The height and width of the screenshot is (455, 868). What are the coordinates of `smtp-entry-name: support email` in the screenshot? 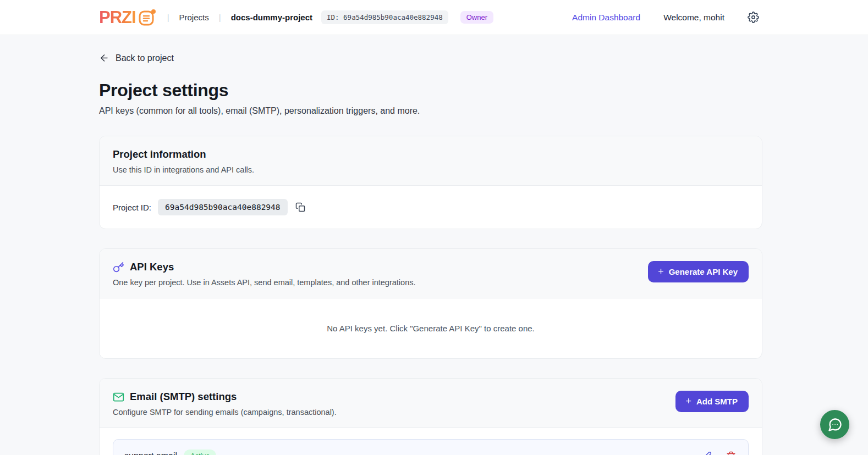 It's located at (151, 453).